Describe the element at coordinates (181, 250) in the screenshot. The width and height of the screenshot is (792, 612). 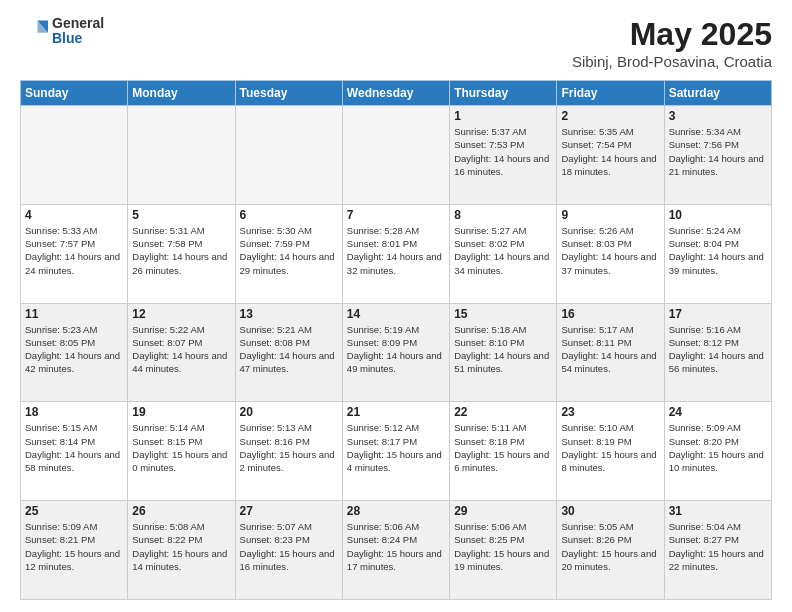
I see `day-info: Sunrise: 5:31 AMSunset: 7:58 PMDaylight:…` at that location.